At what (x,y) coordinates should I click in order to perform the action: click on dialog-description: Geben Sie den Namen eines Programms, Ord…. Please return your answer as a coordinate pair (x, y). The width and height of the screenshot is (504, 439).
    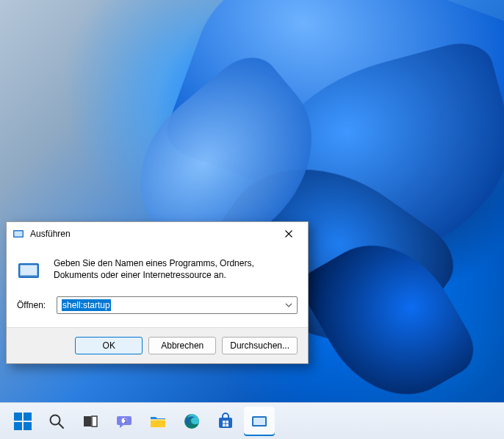
    Looking at the image, I should click on (176, 271).